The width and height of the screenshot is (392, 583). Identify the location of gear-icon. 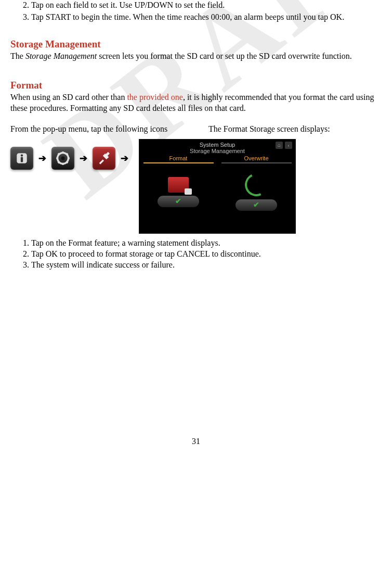
(63, 158).